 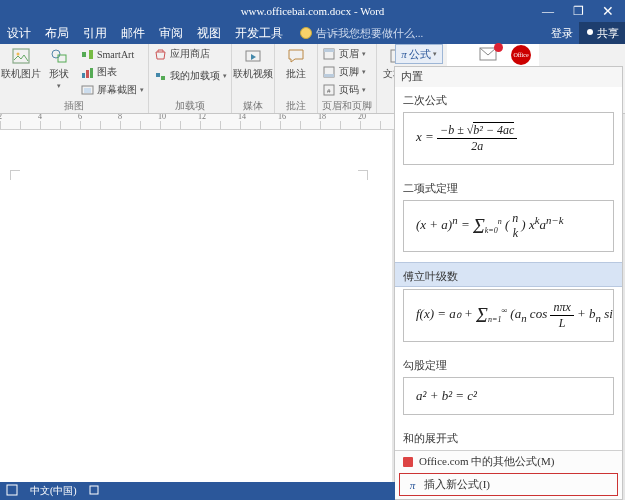 What do you see at coordinates (329, 72) in the screenshot?
I see `footer-icon` at bounding box center [329, 72].